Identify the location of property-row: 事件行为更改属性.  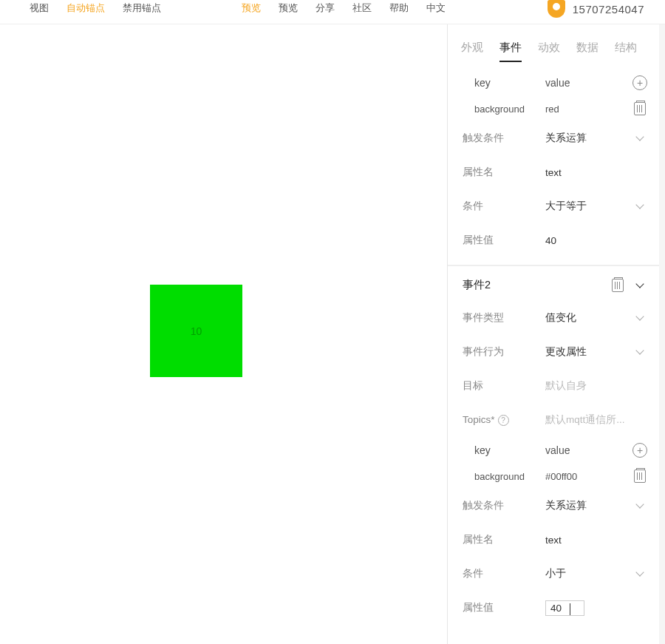
(556, 352).